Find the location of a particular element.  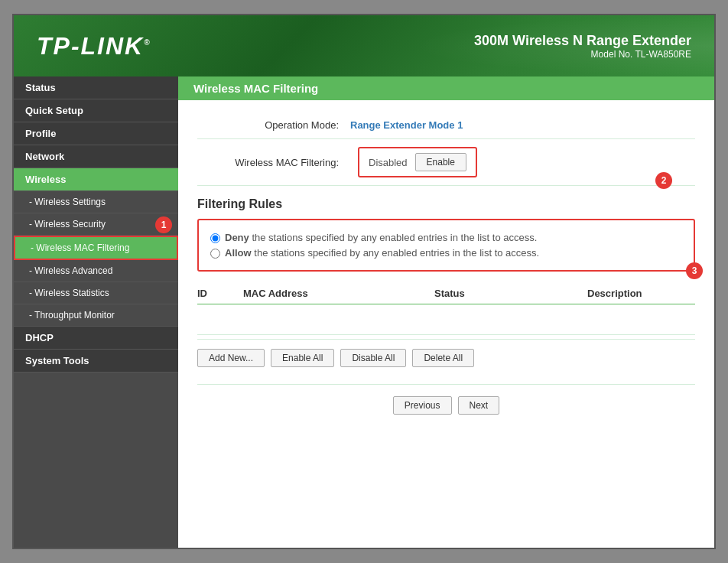

disable-all-button: Disable All is located at coordinates (373, 358).